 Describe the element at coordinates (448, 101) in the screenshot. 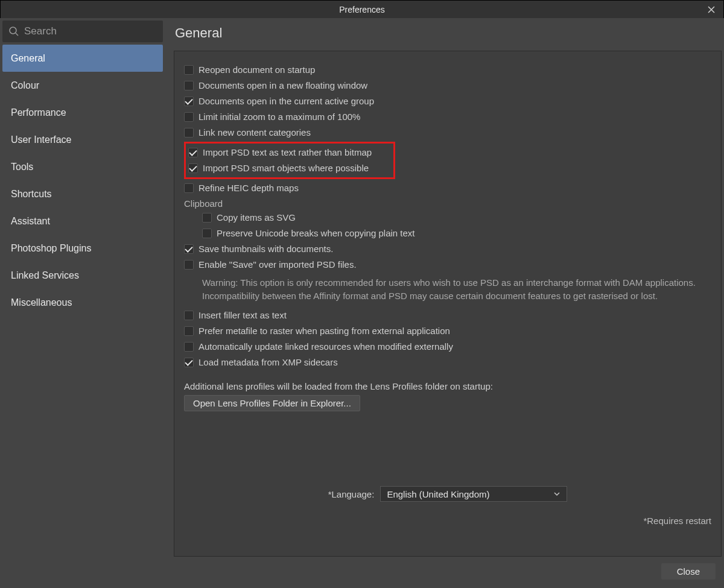

I see `option-active-group: Documents open in the current active gro…` at that location.